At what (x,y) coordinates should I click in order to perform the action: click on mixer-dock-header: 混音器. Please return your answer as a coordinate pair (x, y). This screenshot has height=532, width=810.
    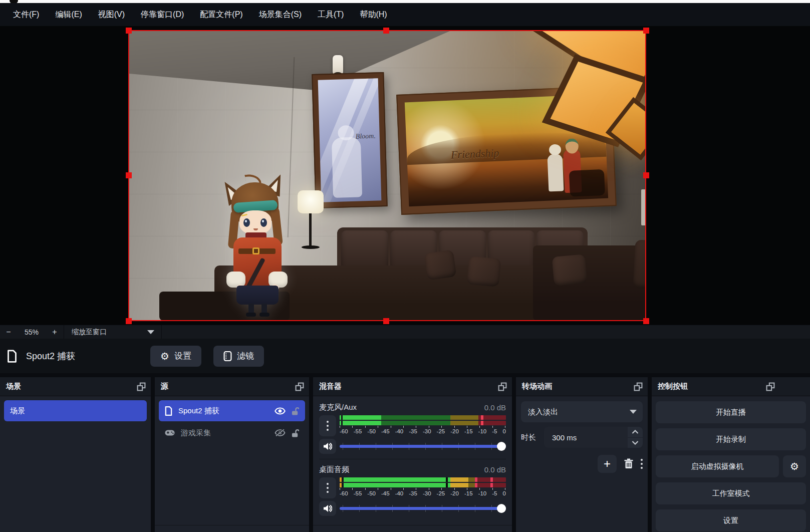
    Looking at the image, I should click on (413, 387).